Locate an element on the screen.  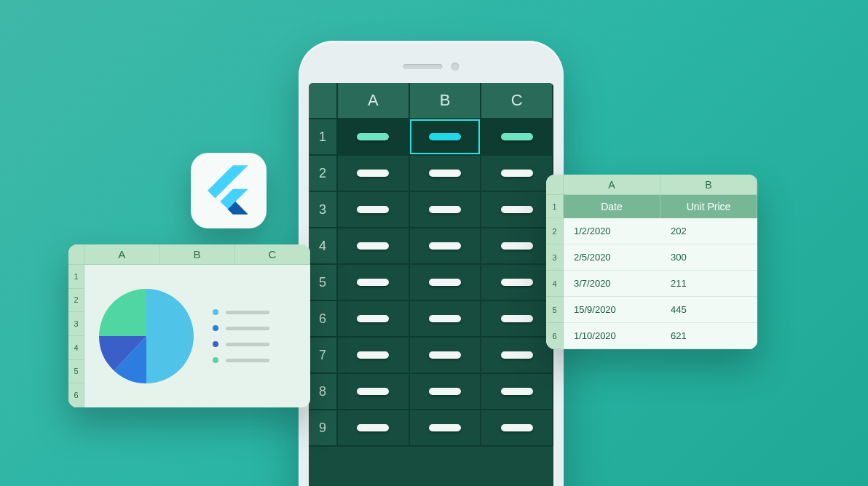
cell-price: 621 is located at coordinates (709, 336).